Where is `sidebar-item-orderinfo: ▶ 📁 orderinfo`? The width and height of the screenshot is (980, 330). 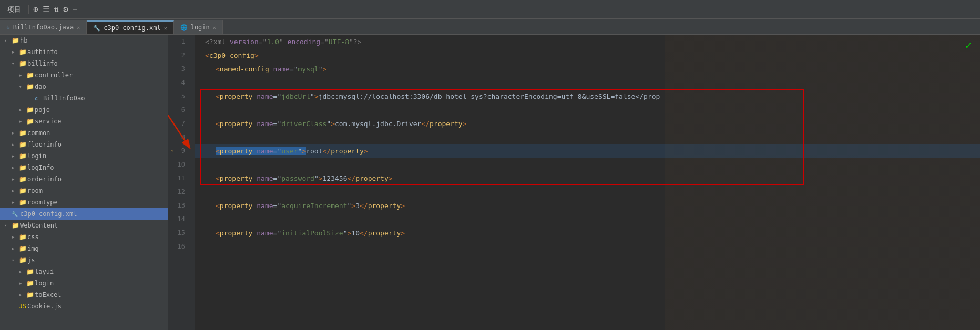
sidebar-item-orderinfo: ▶ 📁 orderinfo is located at coordinates (84, 179).